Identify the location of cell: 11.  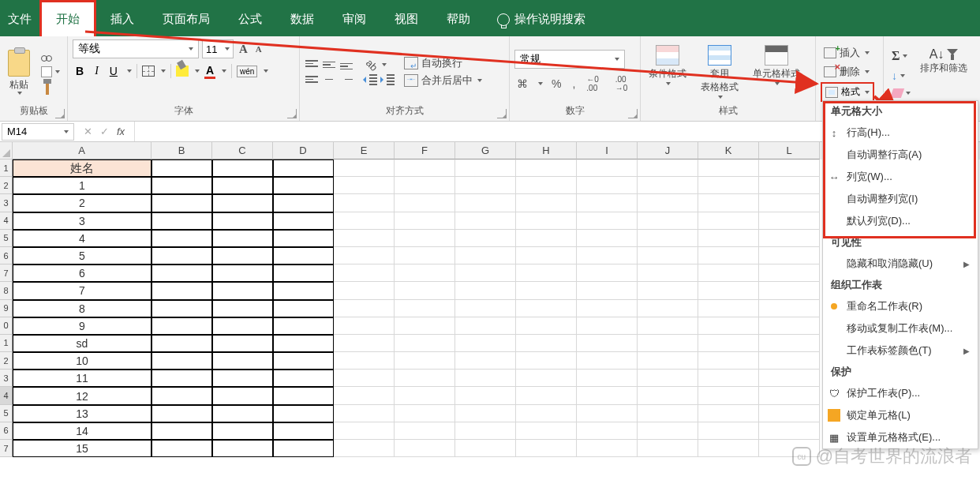
(82, 378).